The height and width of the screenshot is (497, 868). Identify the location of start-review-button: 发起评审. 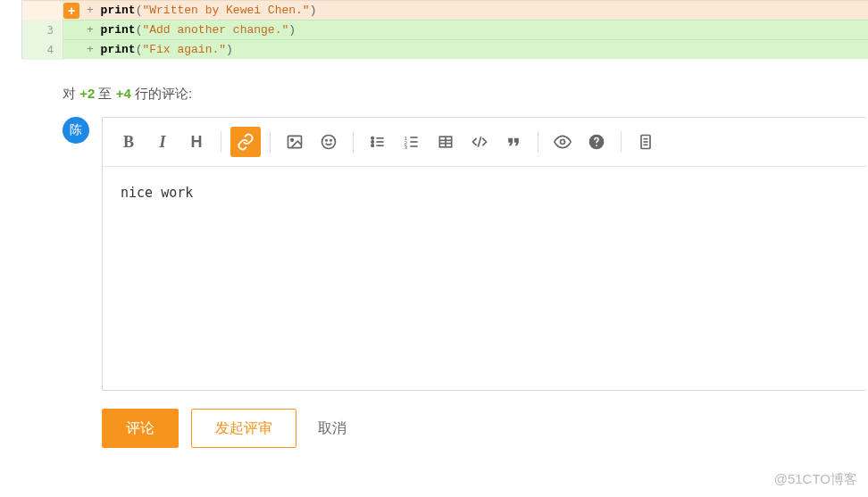
(244, 428).